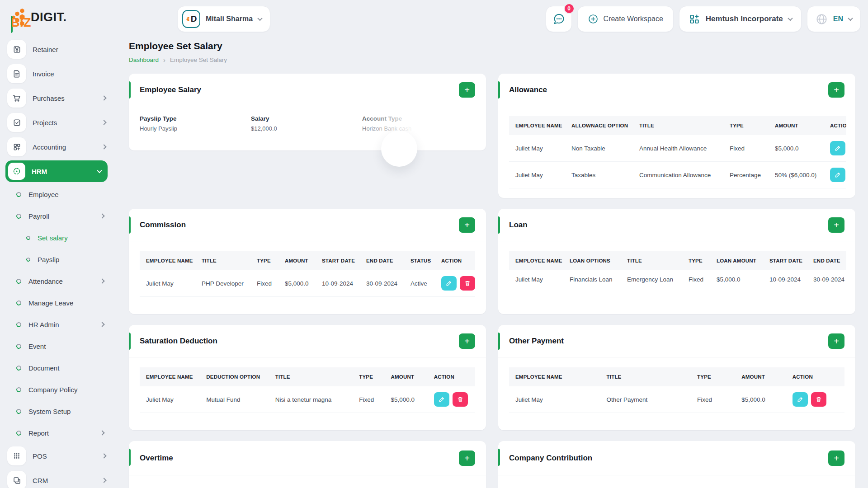 The image size is (868, 488). What do you see at coordinates (836, 458) in the screenshot?
I see `add-company-contribution-button: +` at bounding box center [836, 458].